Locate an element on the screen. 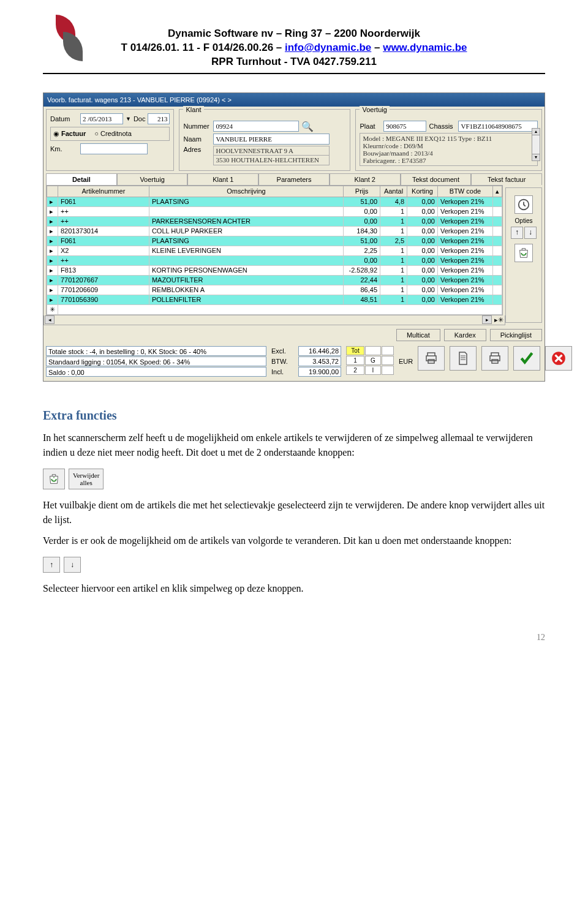 This screenshot has height=901, width=588. date-dropdown-icon: ▼ is located at coordinates (129, 119).